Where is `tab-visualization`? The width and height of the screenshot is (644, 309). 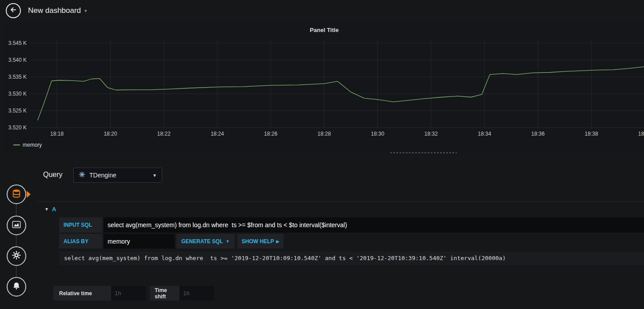
tab-visualization is located at coordinates (16, 225).